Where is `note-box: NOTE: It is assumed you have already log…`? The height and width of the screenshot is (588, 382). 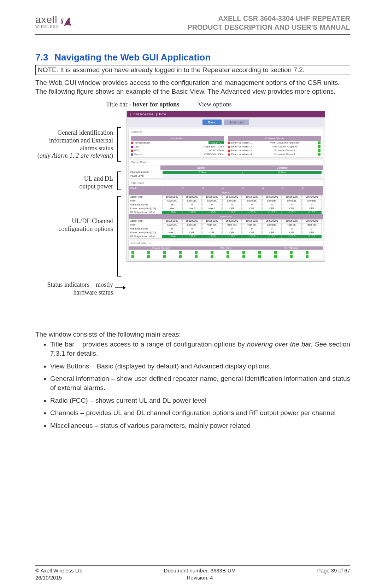
note-box: NOTE: It is assumed you have already log… is located at coordinates (193, 70).